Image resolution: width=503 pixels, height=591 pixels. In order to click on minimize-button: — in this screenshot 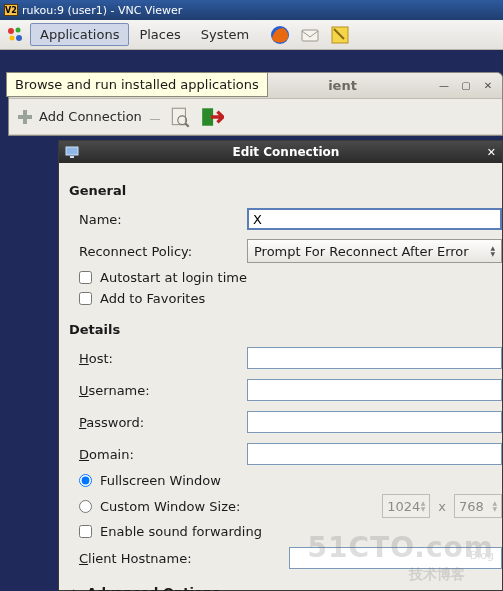, I will do `click(444, 86)`.